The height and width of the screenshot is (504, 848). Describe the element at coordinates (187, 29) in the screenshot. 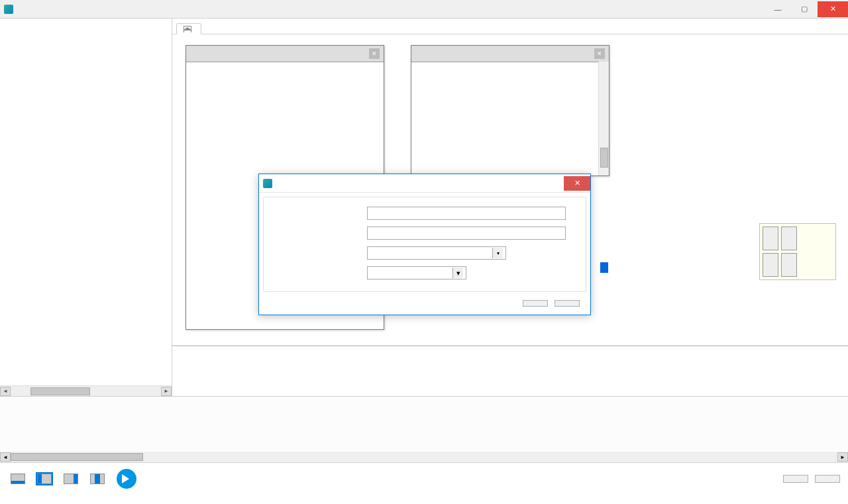

I see `home-icon` at that location.